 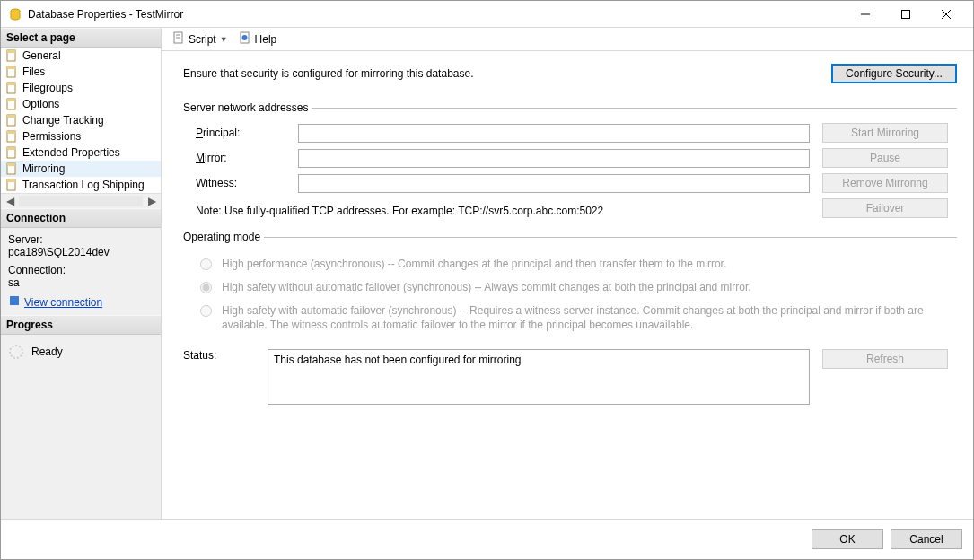 What do you see at coordinates (219, 355) in the screenshot?
I see `status-label: Status:` at bounding box center [219, 355].